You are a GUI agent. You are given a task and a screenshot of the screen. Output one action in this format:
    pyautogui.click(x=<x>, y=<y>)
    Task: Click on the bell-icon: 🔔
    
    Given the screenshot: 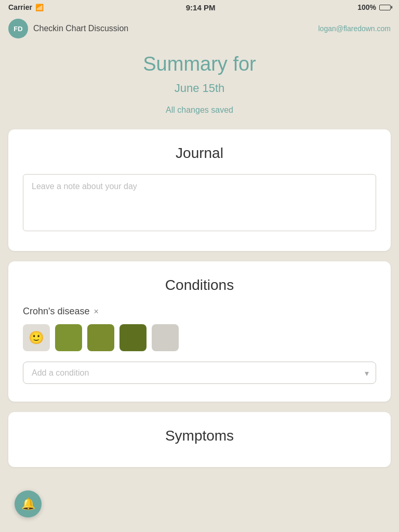 What is the action you would take?
    pyautogui.click(x=28, y=504)
    